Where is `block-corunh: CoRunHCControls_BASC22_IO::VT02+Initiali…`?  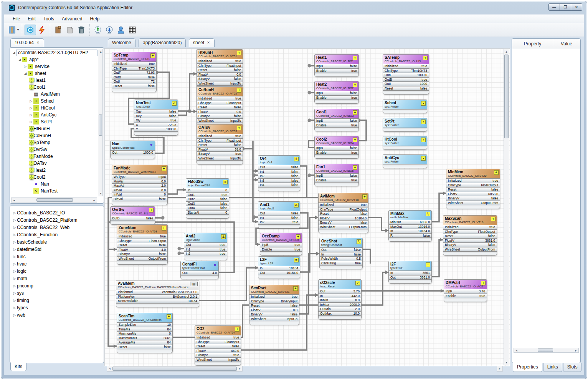 block-corunh: CoRunHCControls_BASC22_IO::VT02+Initiali… is located at coordinates (220, 107).